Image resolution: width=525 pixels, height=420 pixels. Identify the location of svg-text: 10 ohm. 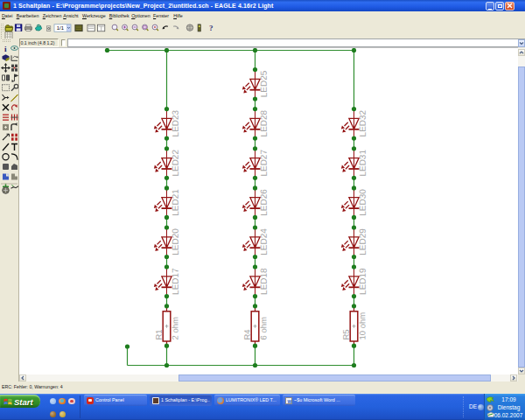
(362, 326).